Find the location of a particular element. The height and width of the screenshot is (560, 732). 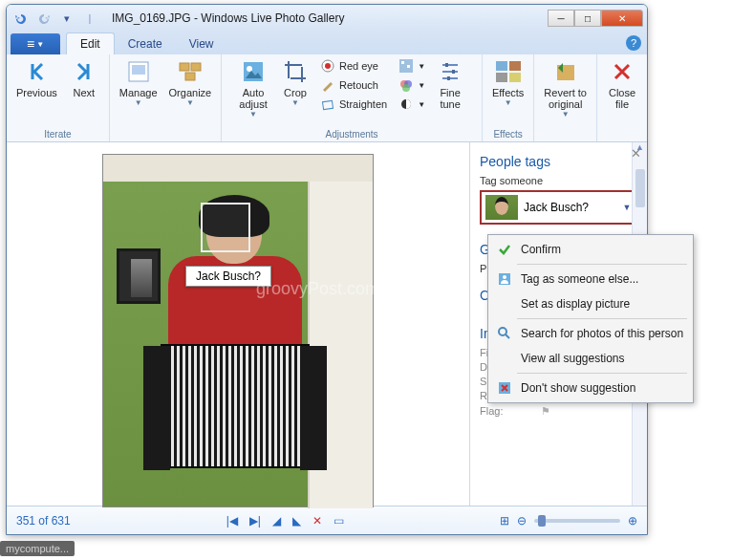

flag-icon: ⚑ is located at coordinates (546, 411).